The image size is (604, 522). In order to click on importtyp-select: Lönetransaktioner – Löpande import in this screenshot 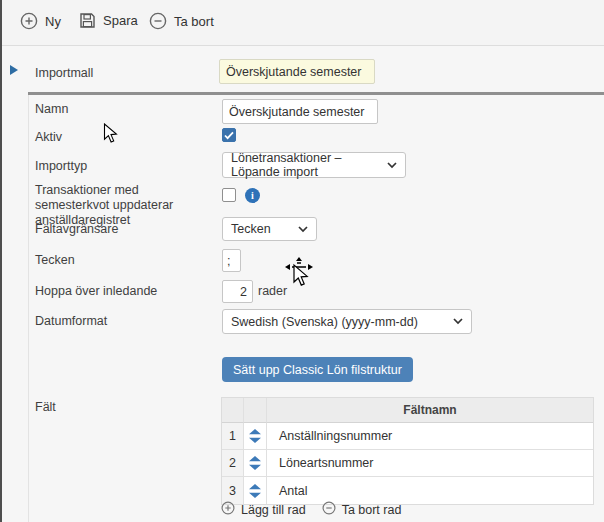, I will do `click(314, 165)`.